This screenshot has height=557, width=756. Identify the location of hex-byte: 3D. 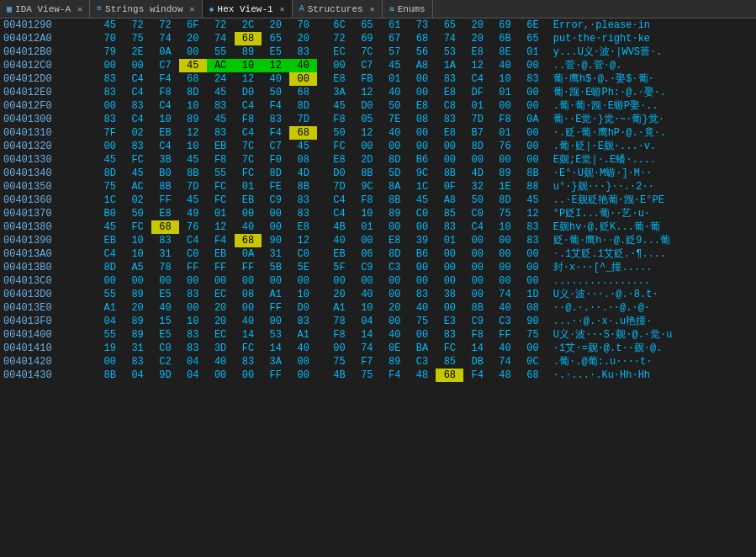
(220, 348).